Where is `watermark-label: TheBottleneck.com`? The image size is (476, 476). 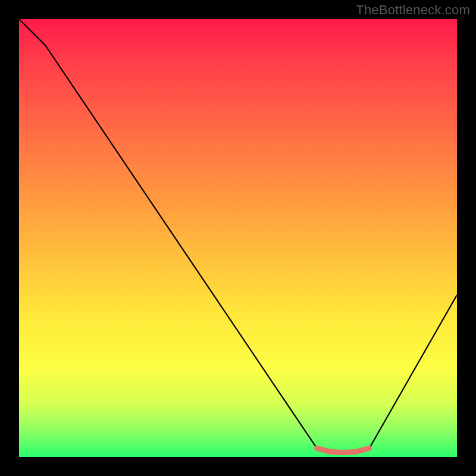
watermark-label: TheBottleneck.com is located at coordinates (413, 10).